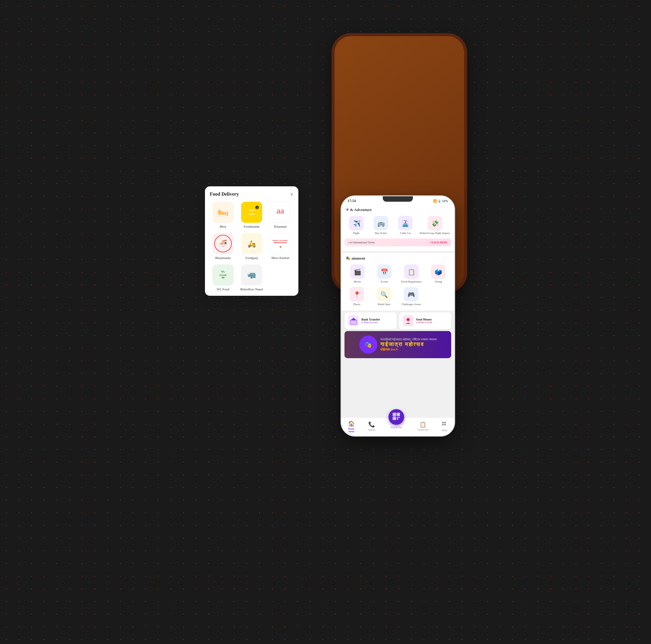  Describe the element at coordinates (411, 297) in the screenshot. I see `nav-challenges: 🎮 Challenges Arena` at that location.